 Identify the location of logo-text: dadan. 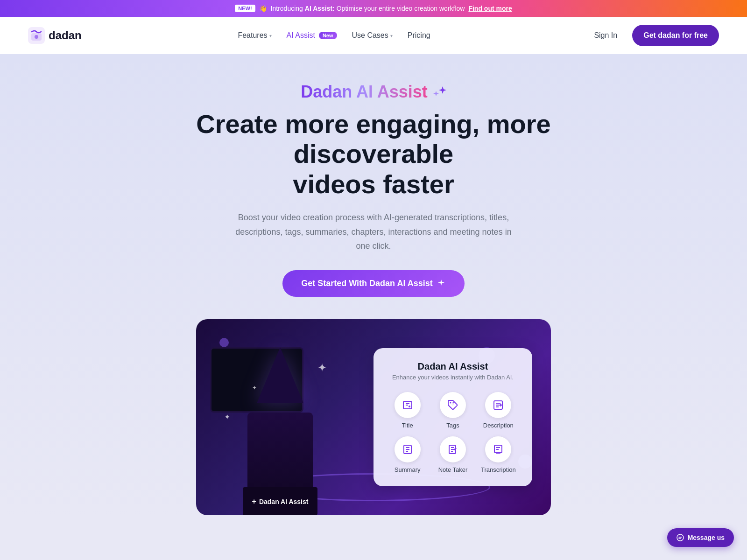
(65, 35).